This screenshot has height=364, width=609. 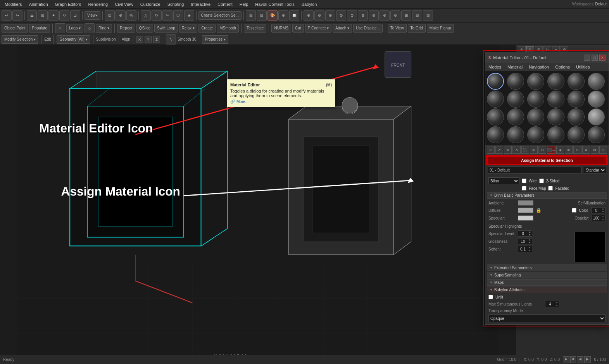 What do you see at coordinates (319, 15) in the screenshot?
I see `tb-btn17: ⊖` at bounding box center [319, 15].